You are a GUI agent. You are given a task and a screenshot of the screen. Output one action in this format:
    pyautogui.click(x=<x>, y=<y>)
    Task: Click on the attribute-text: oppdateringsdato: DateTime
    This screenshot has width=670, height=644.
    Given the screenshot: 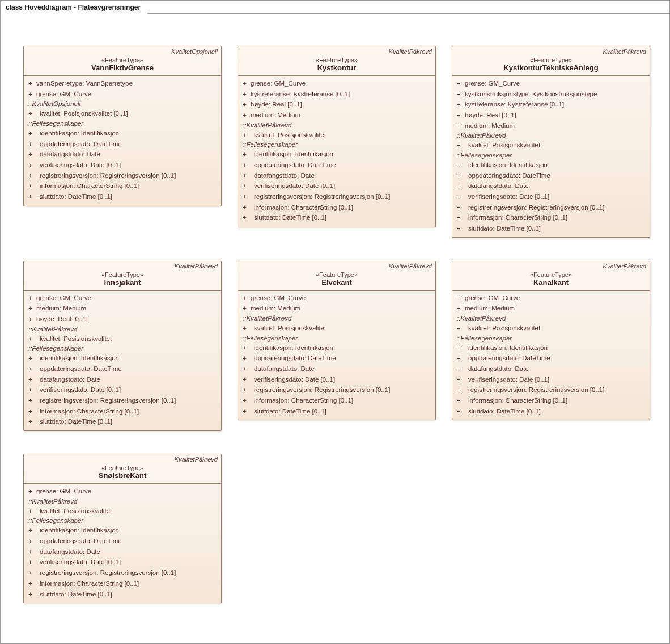 What is the action you would take?
    pyautogui.click(x=342, y=165)
    